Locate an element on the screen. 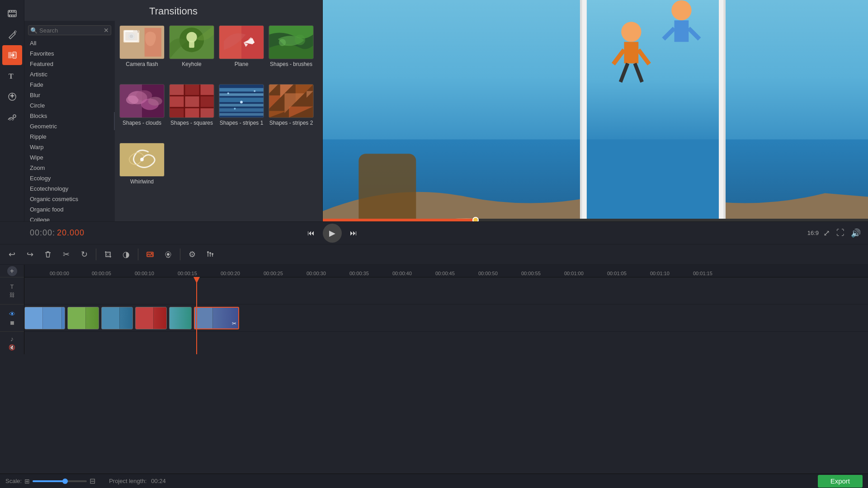 Image resolution: width=868 pixels, height=488 pixels. video-progress-thumb is located at coordinates (476, 219).